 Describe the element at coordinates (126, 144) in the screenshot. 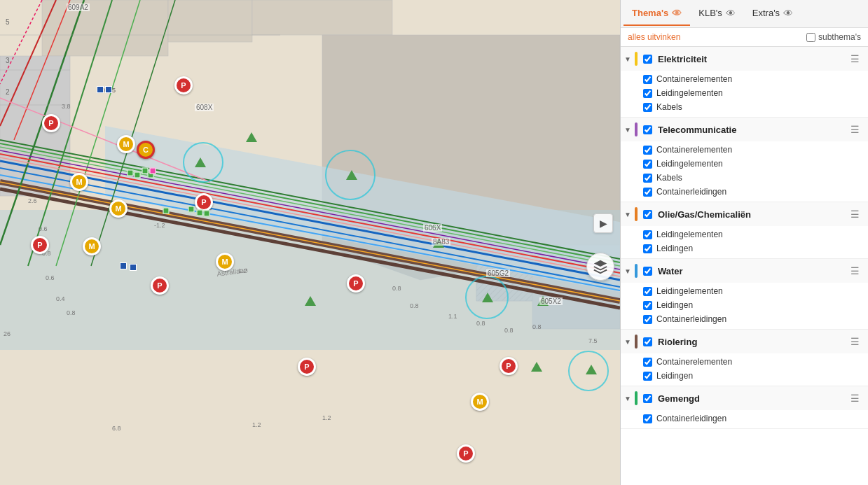

I see `marker-M-1: M` at that location.